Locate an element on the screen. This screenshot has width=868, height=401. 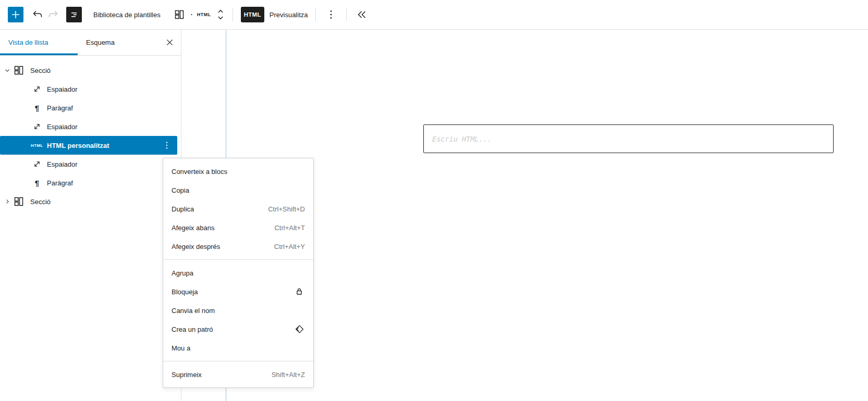
html-mode-toggle: HTML is located at coordinates (252, 15).